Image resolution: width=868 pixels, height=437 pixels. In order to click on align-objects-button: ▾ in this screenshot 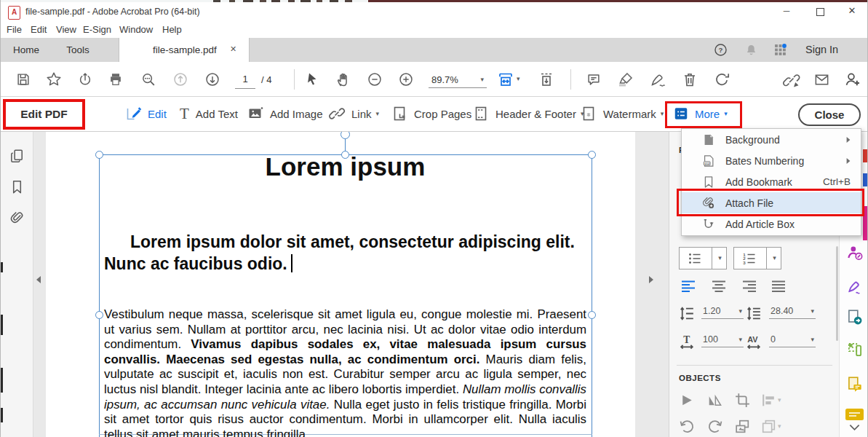, I will do `click(771, 401)`.